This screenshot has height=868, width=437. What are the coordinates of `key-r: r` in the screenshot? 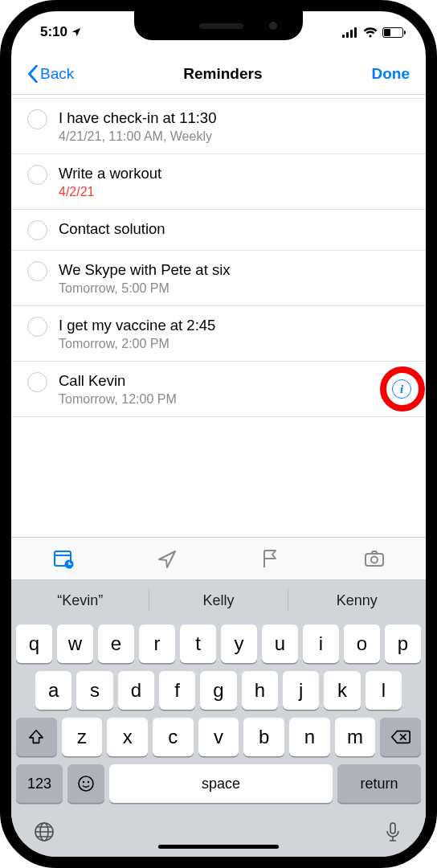 It's located at (157, 644).